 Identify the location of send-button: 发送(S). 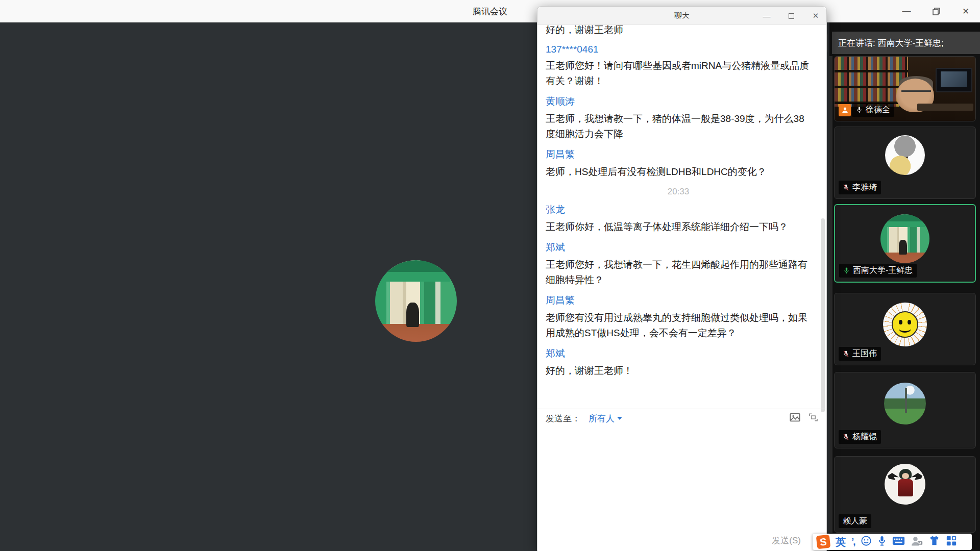
(786, 541).